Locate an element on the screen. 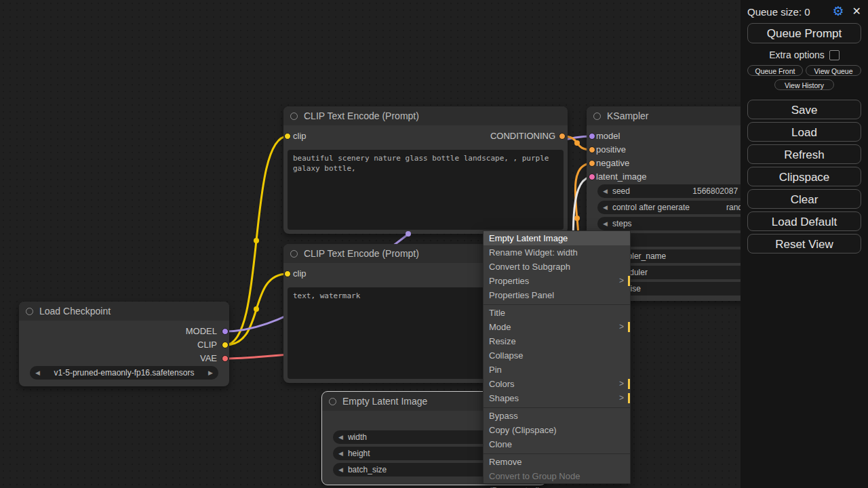 The height and width of the screenshot is (488, 868). output-label-conditioning: CONDITIONING is located at coordinates (523, 136).